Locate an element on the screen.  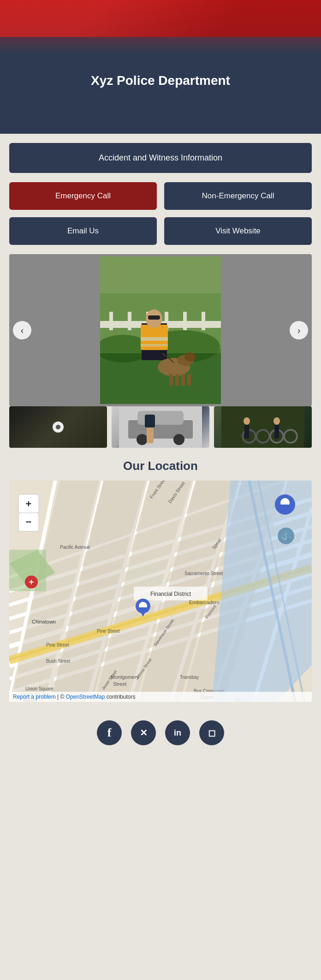
non-emergency-call-button: Non-Emergency Call is located at coordinates (238, 196).